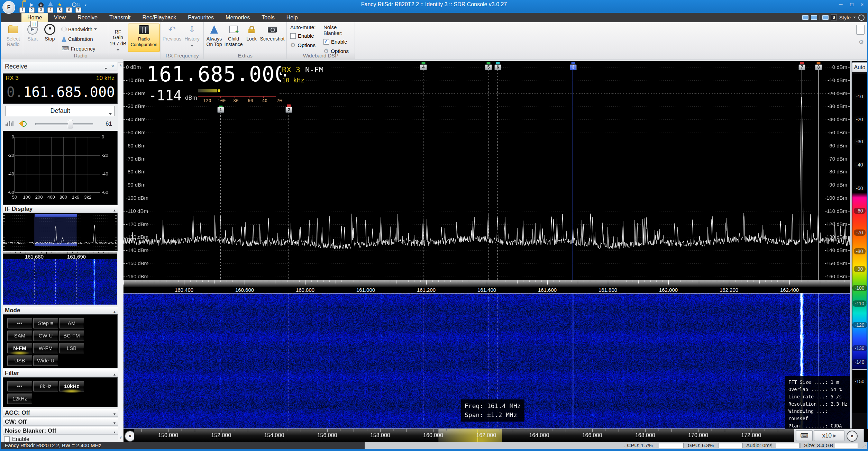 The height and width of the screenshot is (451, 868). What do you see at coordinates (272, 37) in the screenshot?
I see `screenshot-button: Screenshot` at bounding box center [272, 37].